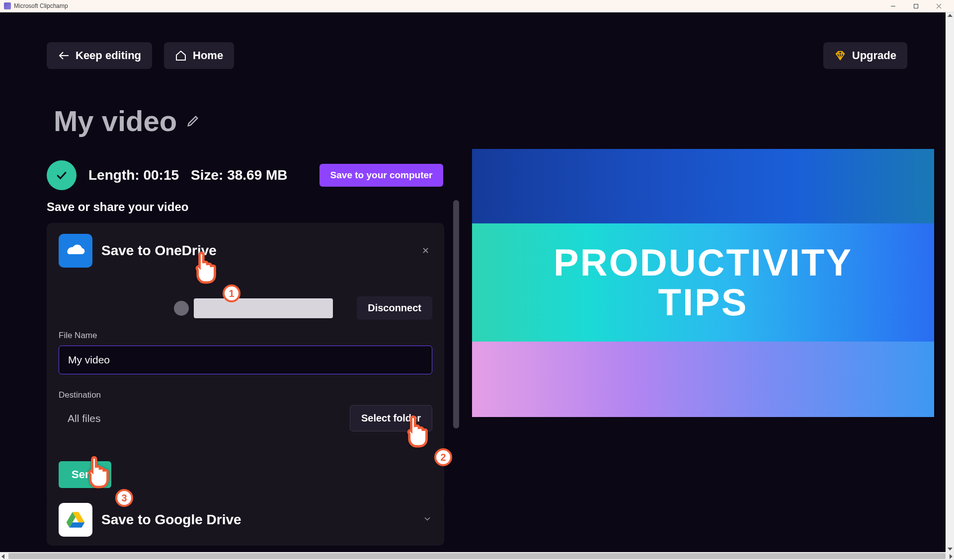 The image size is (954, 560). I want to click on status-row: Length: 00:15 Size: 38.69 MB Save to you…, so click(245, 175).